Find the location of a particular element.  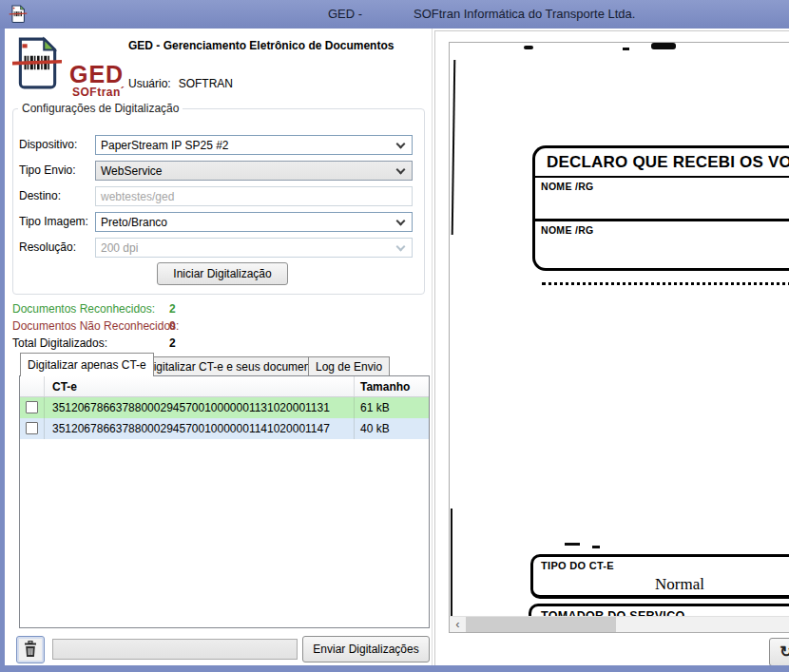

unrecognized-value: 0 is located at coordinates (173, 326).